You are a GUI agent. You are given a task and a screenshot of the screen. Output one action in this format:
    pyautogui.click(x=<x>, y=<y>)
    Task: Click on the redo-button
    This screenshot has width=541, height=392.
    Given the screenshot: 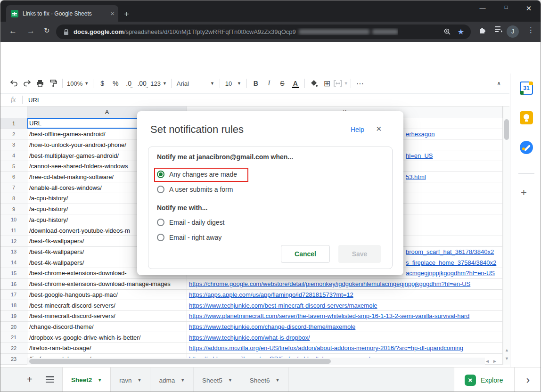 What is the action you would take?
    pyautogui.click(x=27, y=83)
    